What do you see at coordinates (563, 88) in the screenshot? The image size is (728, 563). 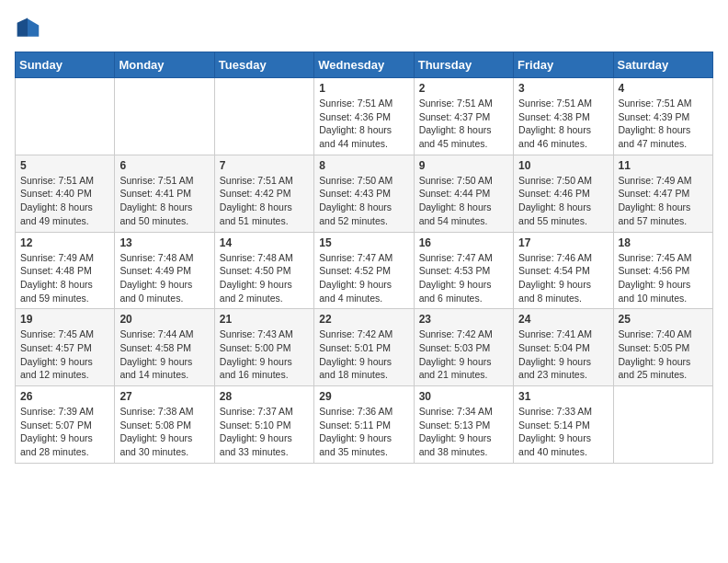 I see `day-number: 3` at bounding box center [563, 88].